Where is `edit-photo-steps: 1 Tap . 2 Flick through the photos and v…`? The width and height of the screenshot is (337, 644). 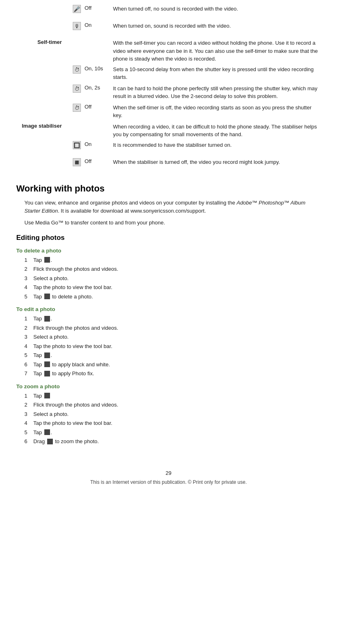 edit-photo-steps: 1 Tap . 2 Flick through the photos and v… is located at coordinates (172, 346).